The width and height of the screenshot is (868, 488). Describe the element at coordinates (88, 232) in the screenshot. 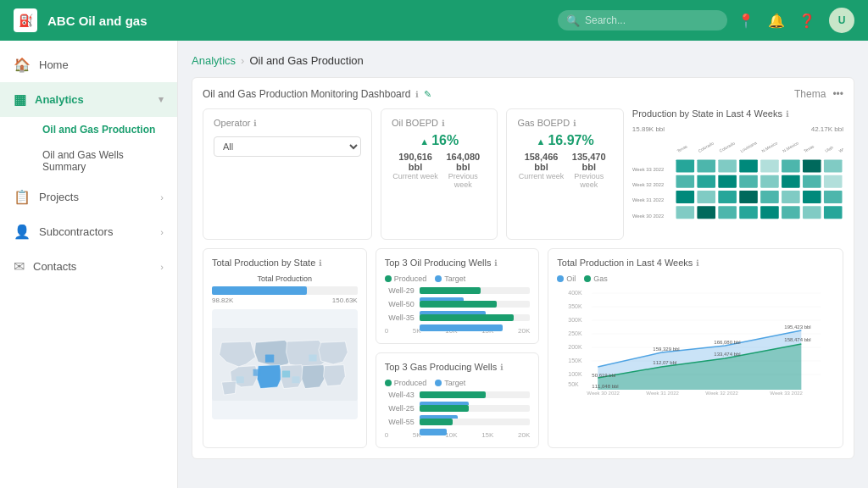

I see `sidebar-item-subcontractors: 👤 Subcontractors ›` at that location.